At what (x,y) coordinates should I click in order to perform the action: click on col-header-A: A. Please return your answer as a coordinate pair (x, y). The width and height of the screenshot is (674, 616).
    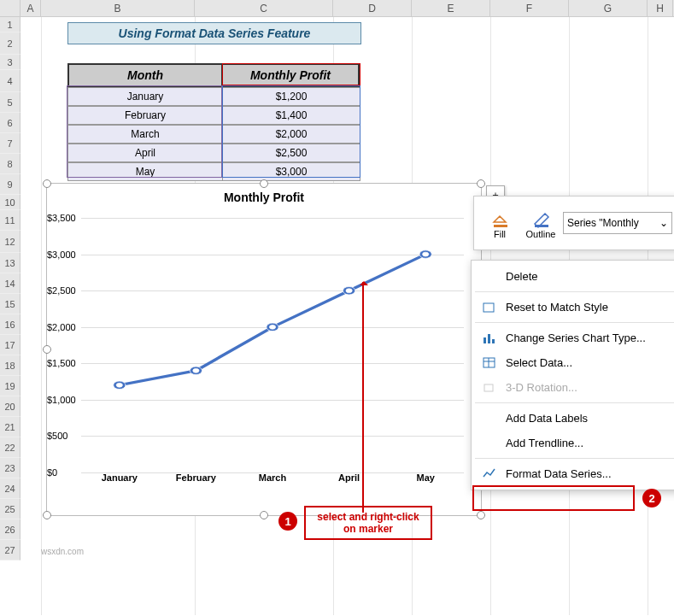
    Looking at the image, I should click on (31, 9).